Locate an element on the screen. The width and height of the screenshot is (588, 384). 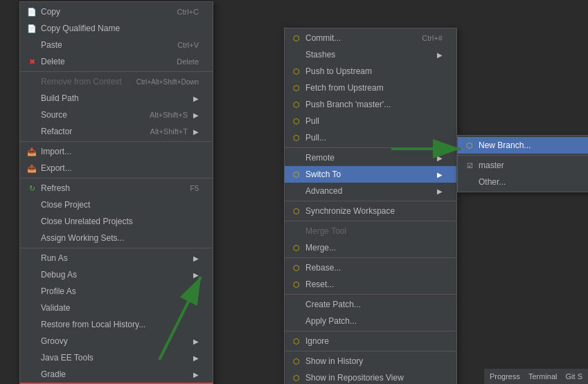
groovy-icon is located at coordinates (32, 341).